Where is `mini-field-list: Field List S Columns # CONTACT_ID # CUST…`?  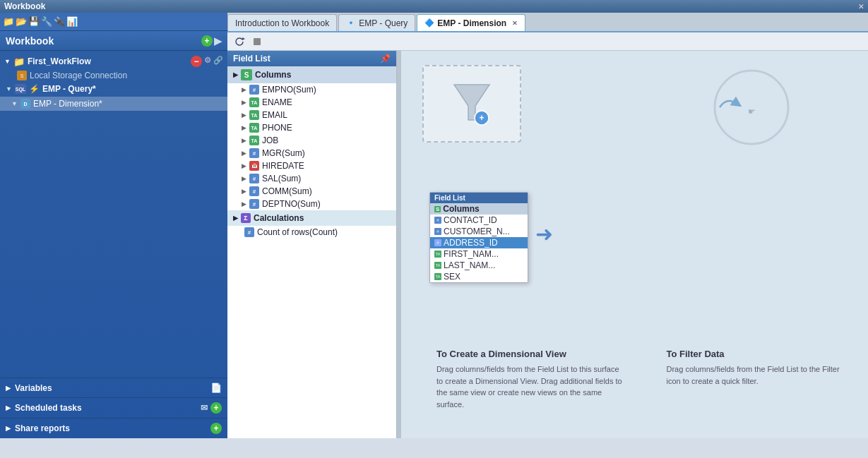
mini-field-list: Field List S Columns # CONTACT_ID # CUST… is located at coordinates (479, 237).